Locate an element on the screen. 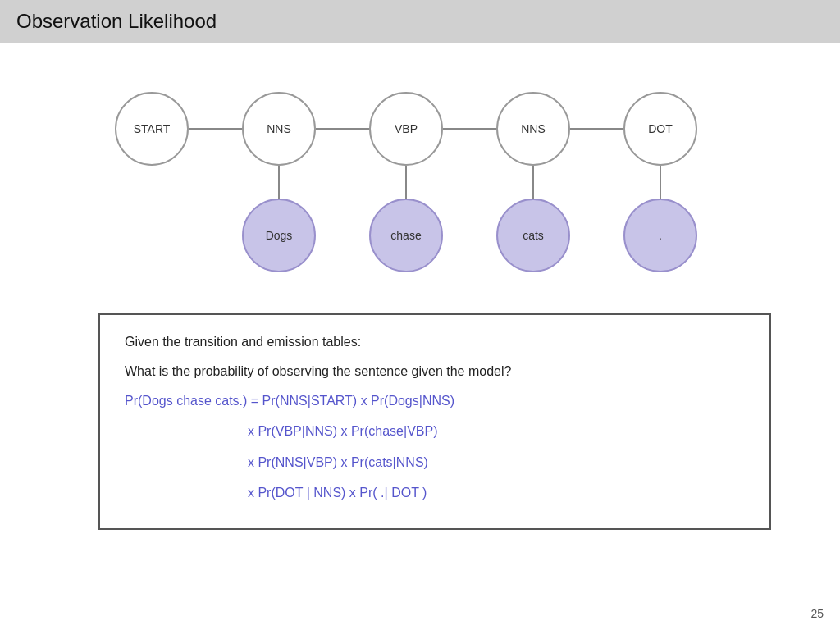  formula-line2: x Pr(VBP|NNS) x Pr(chase|VBP) is located at coordinates (496, 431).